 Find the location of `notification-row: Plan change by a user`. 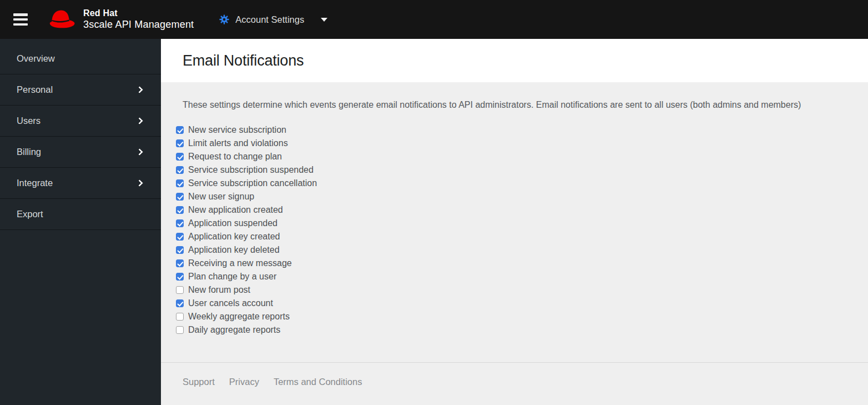

notification-row: Plan change by a user is located at coordinates (511, 277).